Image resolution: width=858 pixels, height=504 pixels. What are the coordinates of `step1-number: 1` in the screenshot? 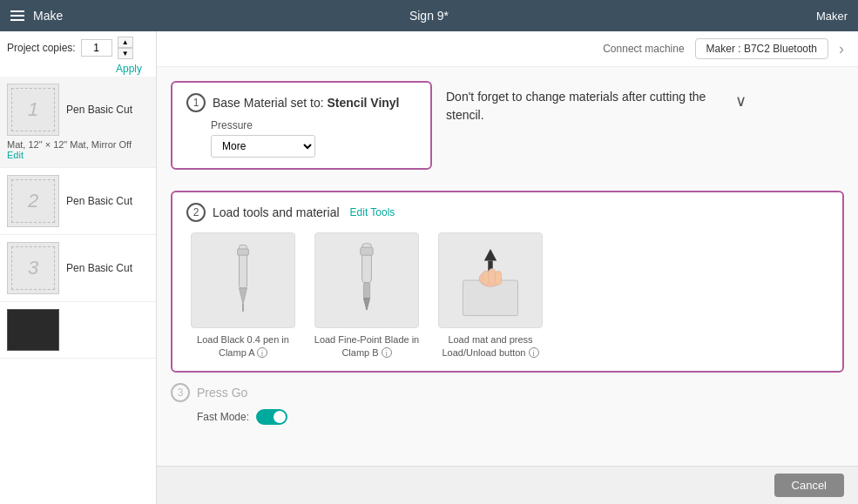 It's located at (196, 103).